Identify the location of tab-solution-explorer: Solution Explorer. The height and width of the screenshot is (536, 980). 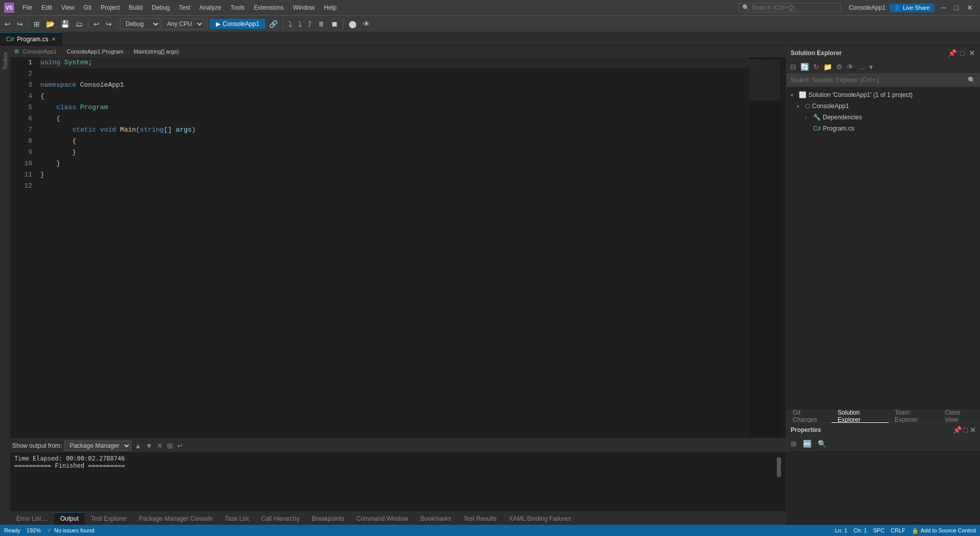
(860, 416).